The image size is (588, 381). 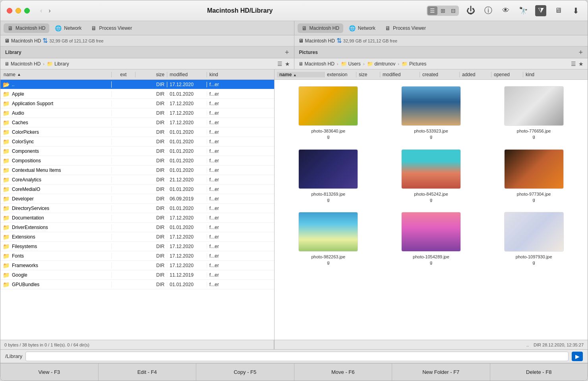 What do you see at coordinates (431, 176) in the screenshot?
I see `photo-item: photo-845242.jpeg` at bounding box center [431, 176].